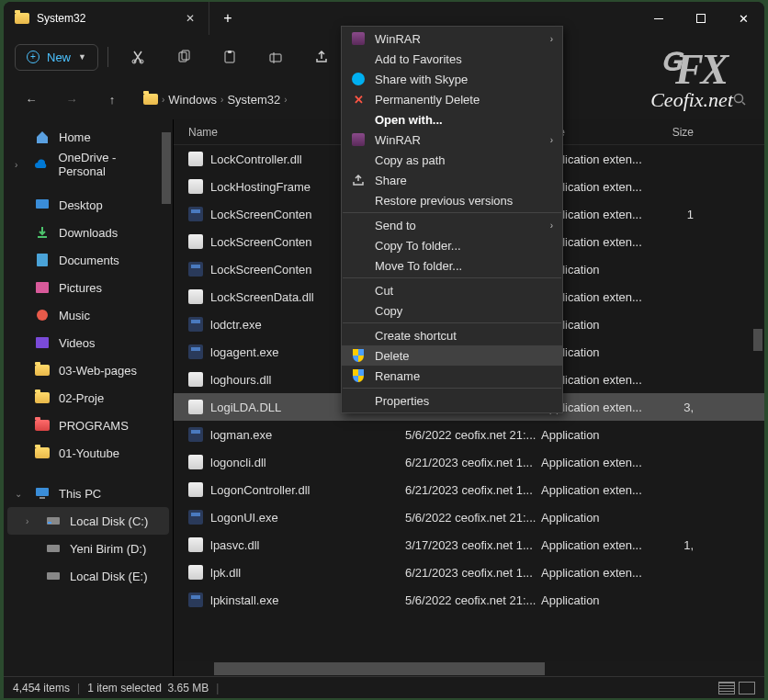 The image size is (768, 700). Describe the element at coordinates (276, 57) in the screenshot. I see `rename-button` at that location.